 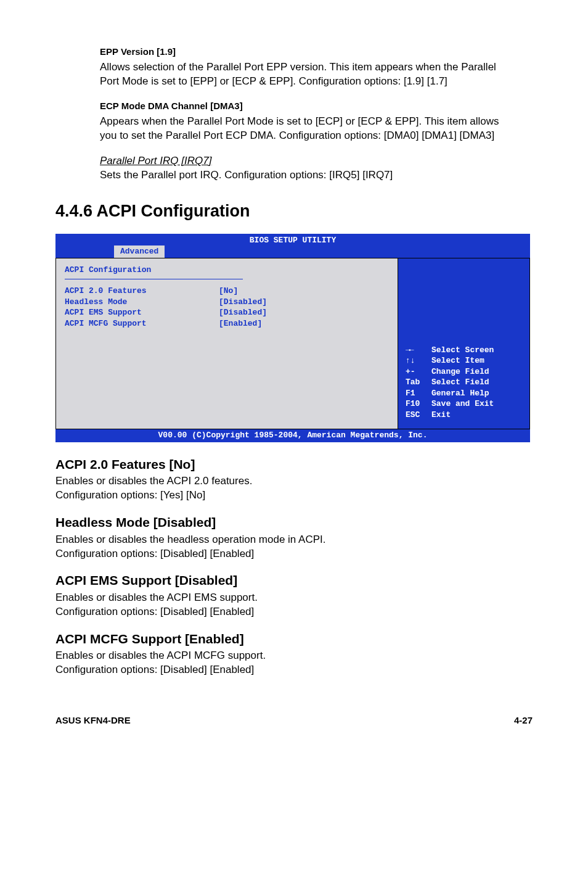 What do you see at coordinates (293, 241) in the screenshot?
I see `bios-title: BIOS SETUP UTILITY` at bounding box center [293, 241].